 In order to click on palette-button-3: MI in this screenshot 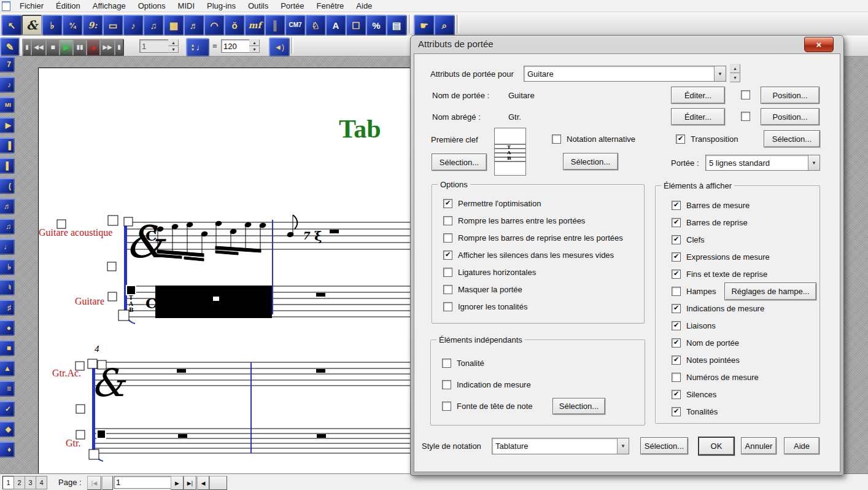, I will do `click(7, 105)`.